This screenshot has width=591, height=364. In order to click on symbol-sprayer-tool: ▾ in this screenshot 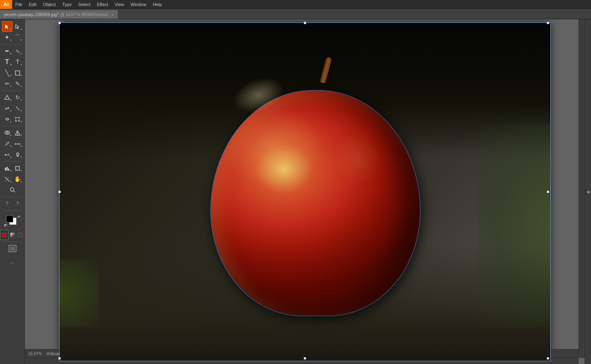, I will do `click(18, 154)`.